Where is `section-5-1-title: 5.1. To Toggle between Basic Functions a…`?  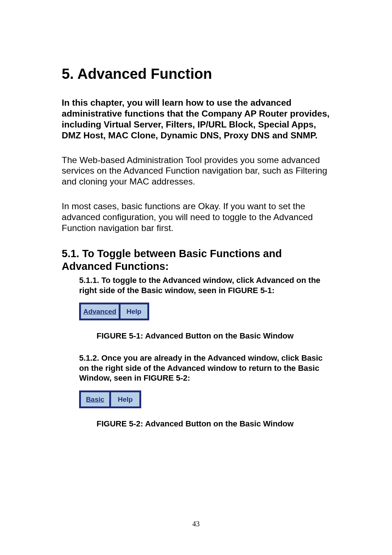 section-5-1-title: 5.1. To Toggle between Basic Functions a… is located at coordinates (196, 260).